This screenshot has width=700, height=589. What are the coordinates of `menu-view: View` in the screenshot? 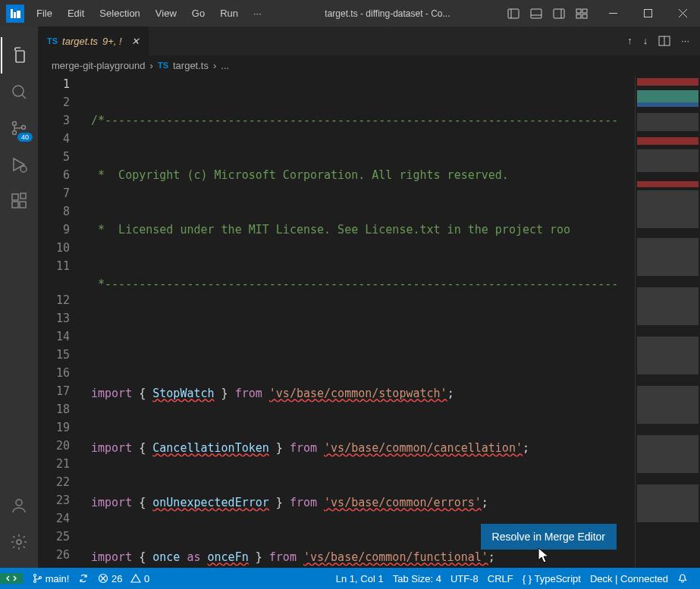 It's located at (166, 14).